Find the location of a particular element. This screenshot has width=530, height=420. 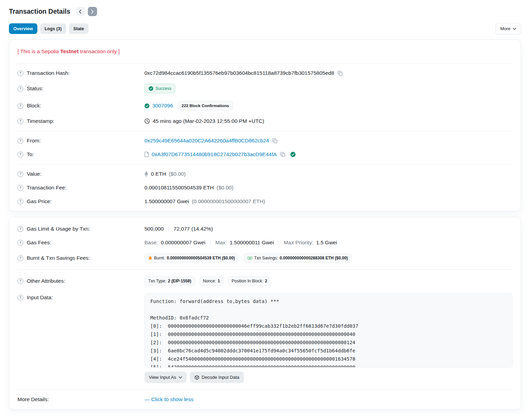

row-label-group: Transaction Hash: is located at coordinates (81, 73).